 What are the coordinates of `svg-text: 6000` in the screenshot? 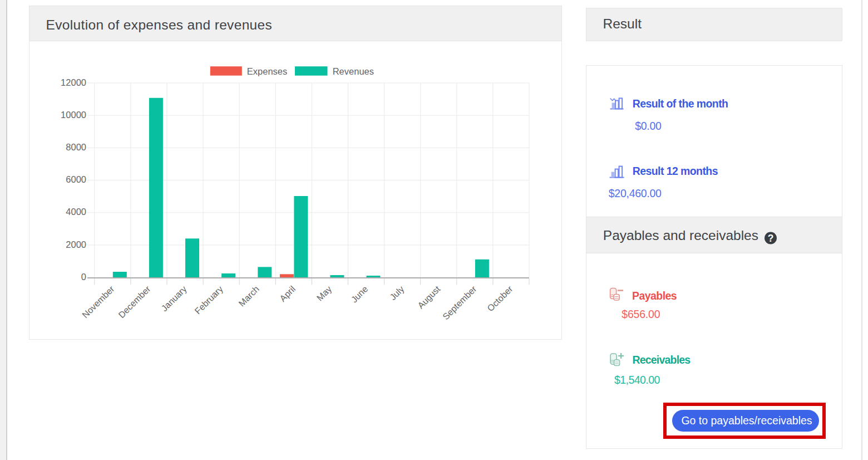 It's located at (76, 179).